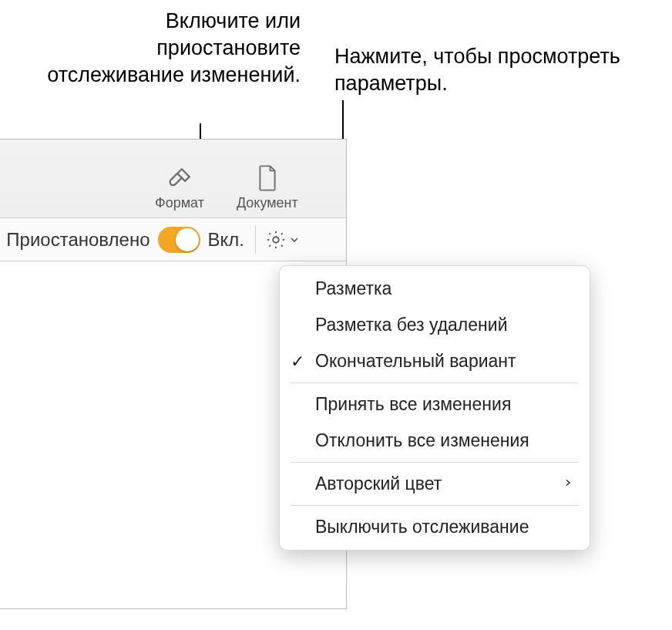  Describe the element at coordinates (267, 204) in the screenshot. I see `document-label: Документ` at that location.